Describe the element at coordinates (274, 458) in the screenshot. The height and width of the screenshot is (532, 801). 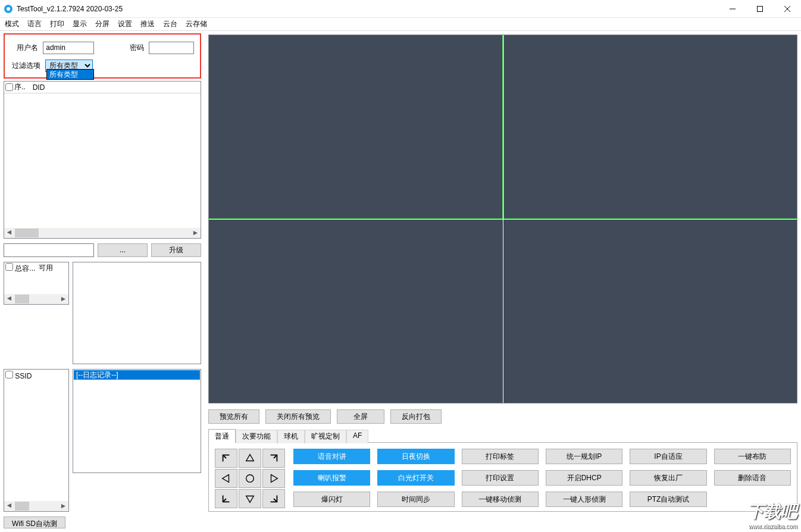
I see `ptz-up-right` at that location.